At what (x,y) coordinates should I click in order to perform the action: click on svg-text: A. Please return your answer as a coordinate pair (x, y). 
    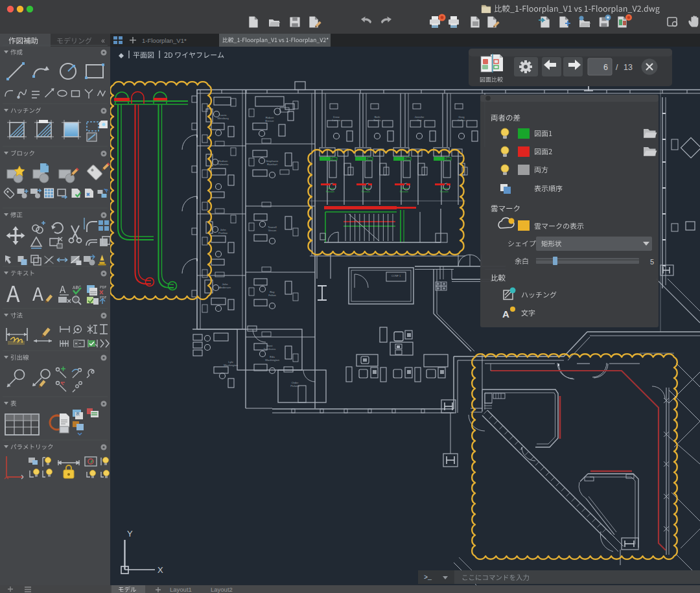
    Looking at the image, I should click on (506, 314).